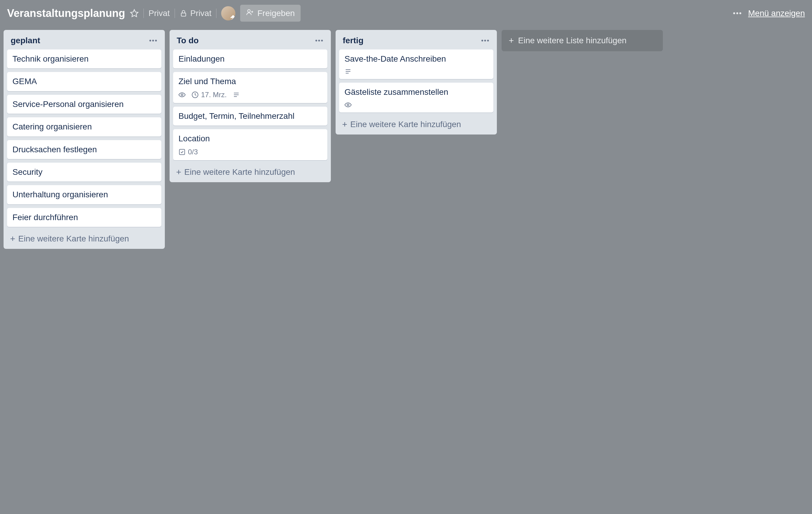 This screenshot has width=812, height=514. Describe the element at coordinates (84, 127) in the screenshot. I see `card-title: Catering organisieren` at that location.